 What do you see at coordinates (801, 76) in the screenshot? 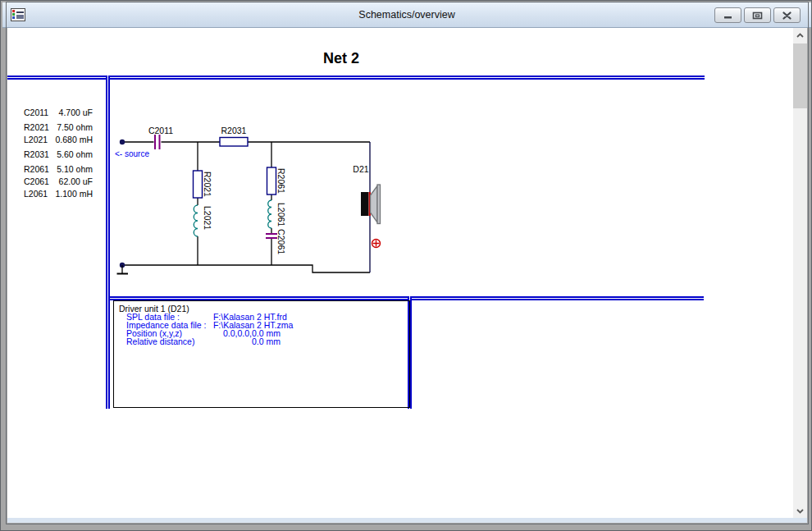
I see `scrollbar-thumb` at bounding box center [801, 76].